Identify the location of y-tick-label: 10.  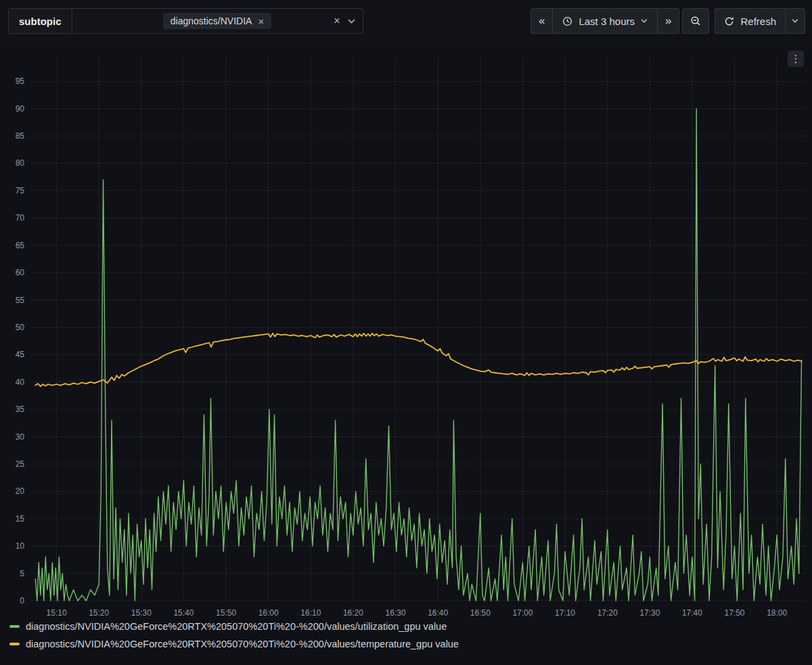
(20, 546).